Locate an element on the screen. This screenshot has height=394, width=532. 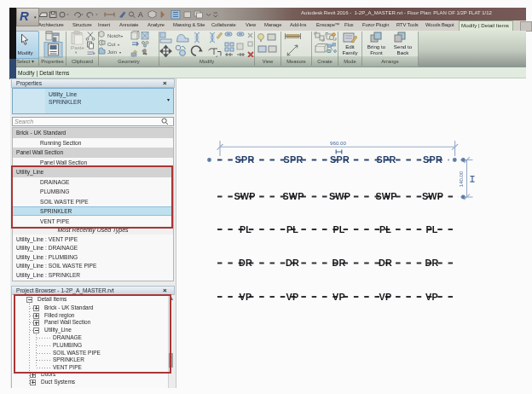
svg-text: Join is located at coordinates (113, 52).